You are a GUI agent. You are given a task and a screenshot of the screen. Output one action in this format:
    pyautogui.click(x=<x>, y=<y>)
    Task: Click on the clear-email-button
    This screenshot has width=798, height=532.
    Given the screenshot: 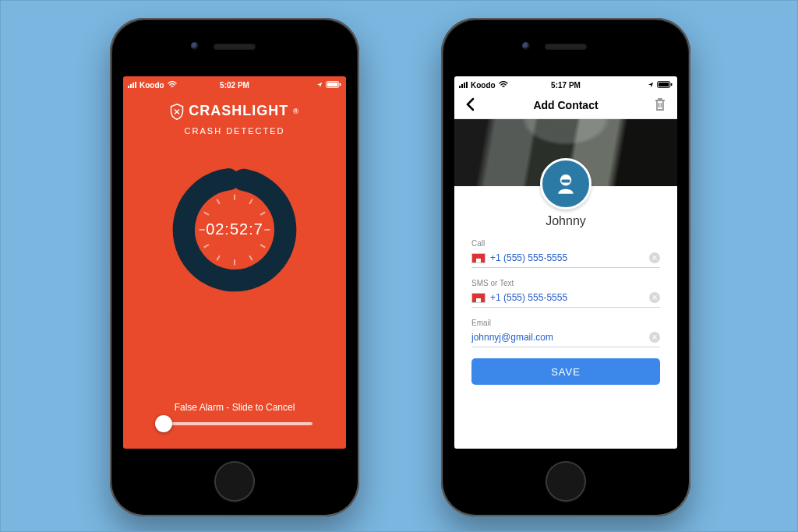 What is the action you would take?
    pyautogui.click(x=655, y=337)
    